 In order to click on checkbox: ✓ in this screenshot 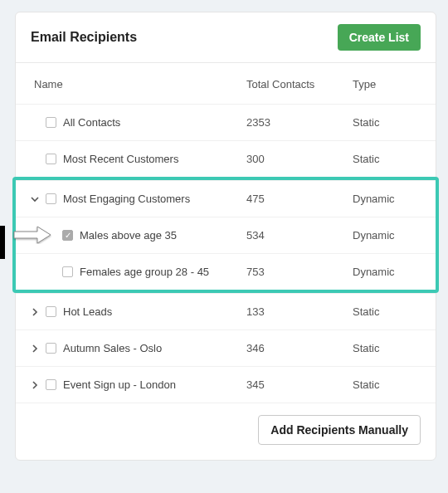, I will do `click(68, 236)`.